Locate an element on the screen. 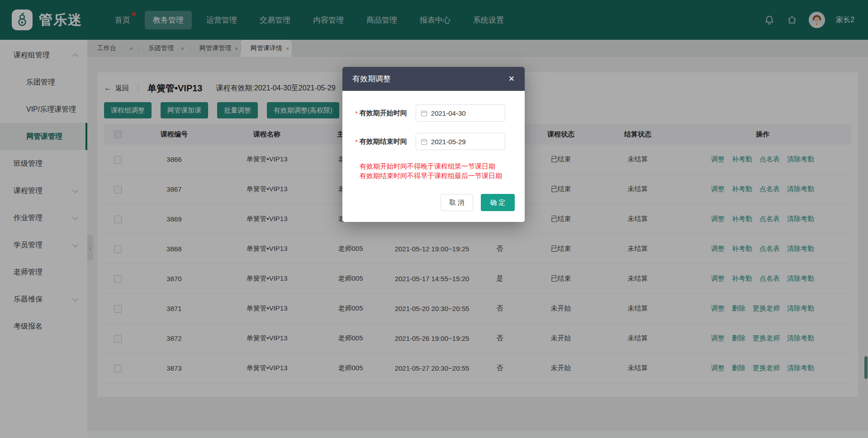 Image resolution: width=868 pixels, height=438 pixels. start-date-label: 有效期开始时间 is located at coordinates (385, 113).